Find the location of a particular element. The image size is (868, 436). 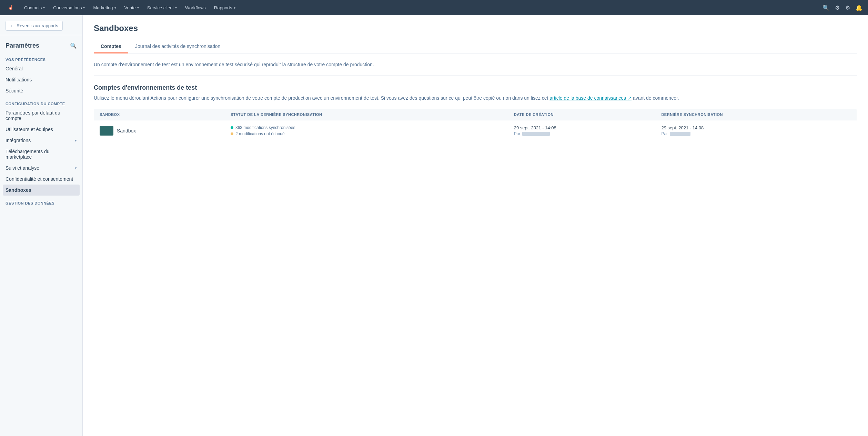

col-derniere-sync: DERNIÈRE SYNCHRONISATION is located at coordinates (756, 115).